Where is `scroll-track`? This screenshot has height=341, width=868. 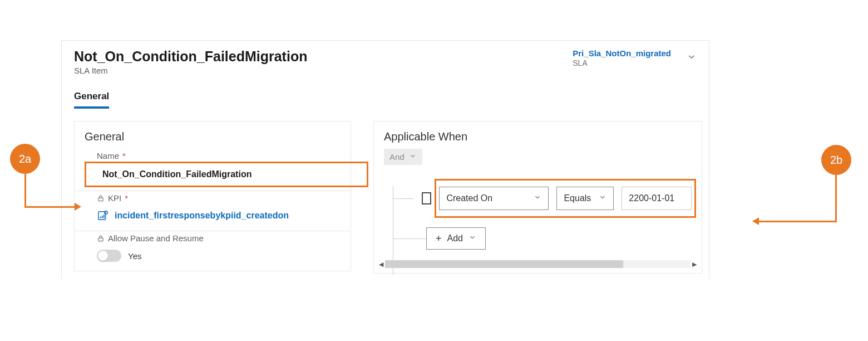
scroll-track is located at coordinates (537, 264).